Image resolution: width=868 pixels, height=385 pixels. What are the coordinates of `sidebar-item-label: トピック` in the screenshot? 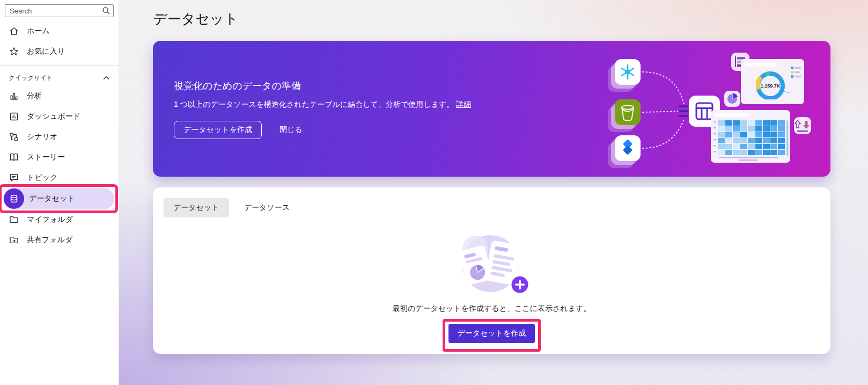 It's located at (42, 178).